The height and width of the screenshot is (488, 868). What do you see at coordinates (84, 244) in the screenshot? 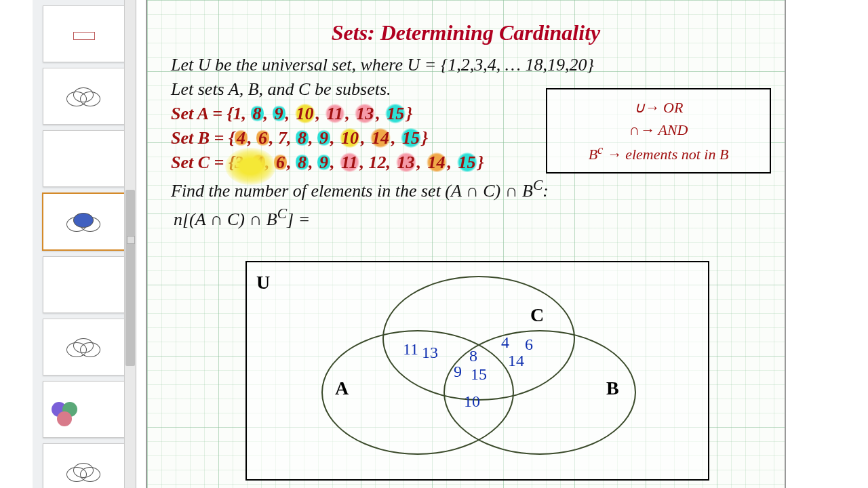
I see `slide-thumbnail-panel` at bounding box center [84, 244].